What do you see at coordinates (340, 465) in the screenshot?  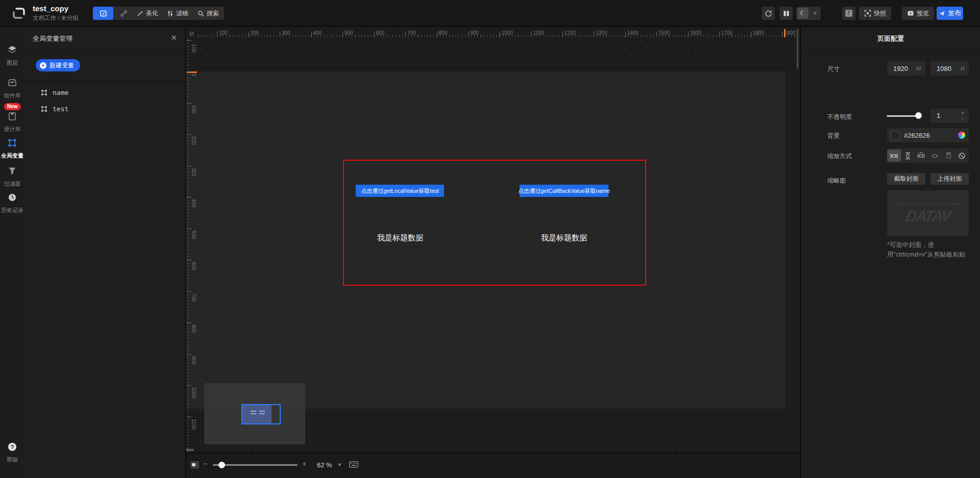 I see `chevron-down-icon: ▼` at bounding box center [340, 465].